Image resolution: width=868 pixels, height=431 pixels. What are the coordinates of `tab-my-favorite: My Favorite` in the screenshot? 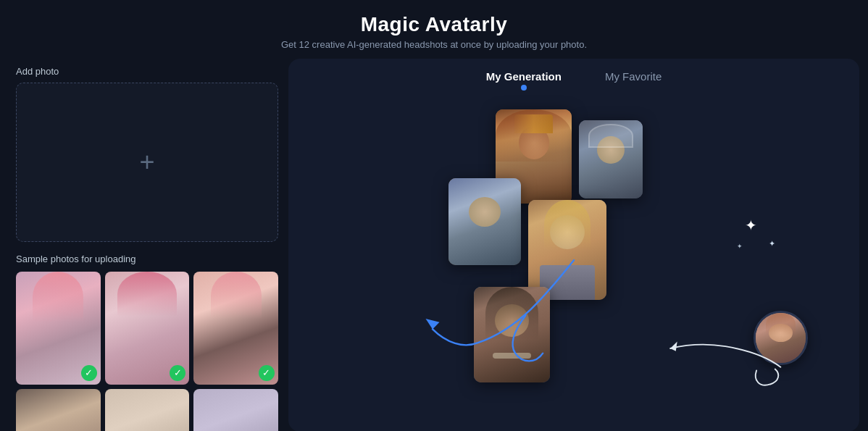 It's located at (633, 83).